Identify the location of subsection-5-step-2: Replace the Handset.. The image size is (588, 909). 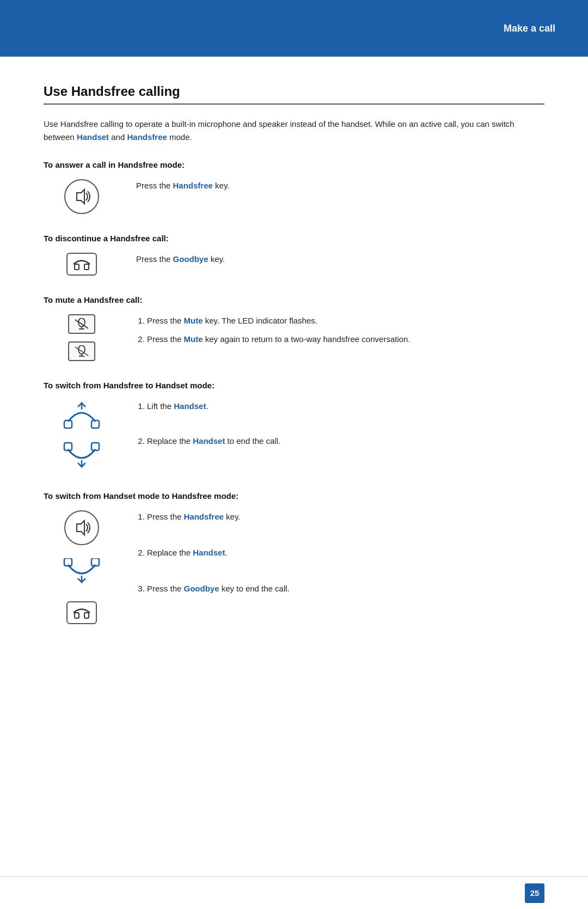
(346, 553).